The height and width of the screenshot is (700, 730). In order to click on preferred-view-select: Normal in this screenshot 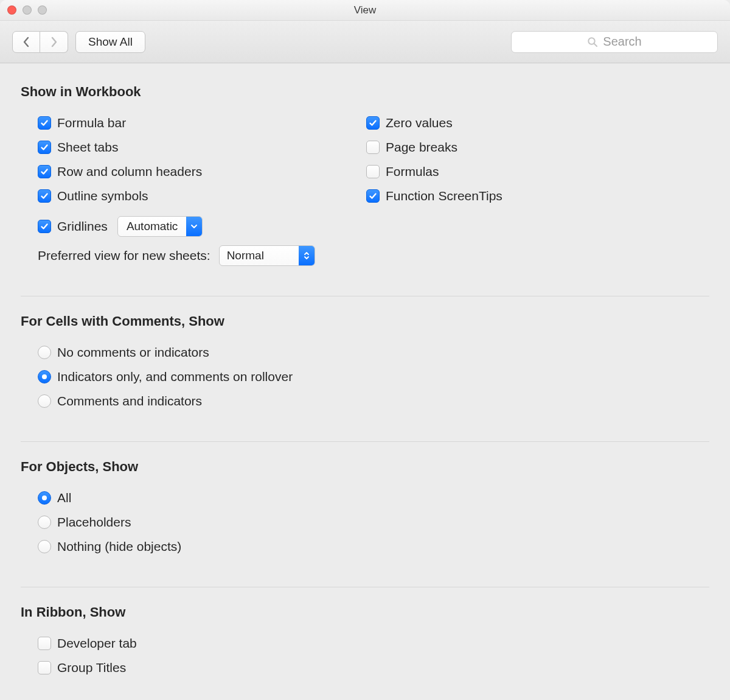, I will do `click(267, 256)`.